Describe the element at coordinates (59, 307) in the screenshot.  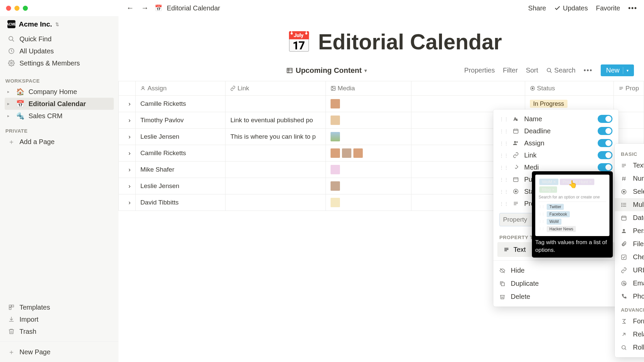
I see `templates: Templates` at that location.